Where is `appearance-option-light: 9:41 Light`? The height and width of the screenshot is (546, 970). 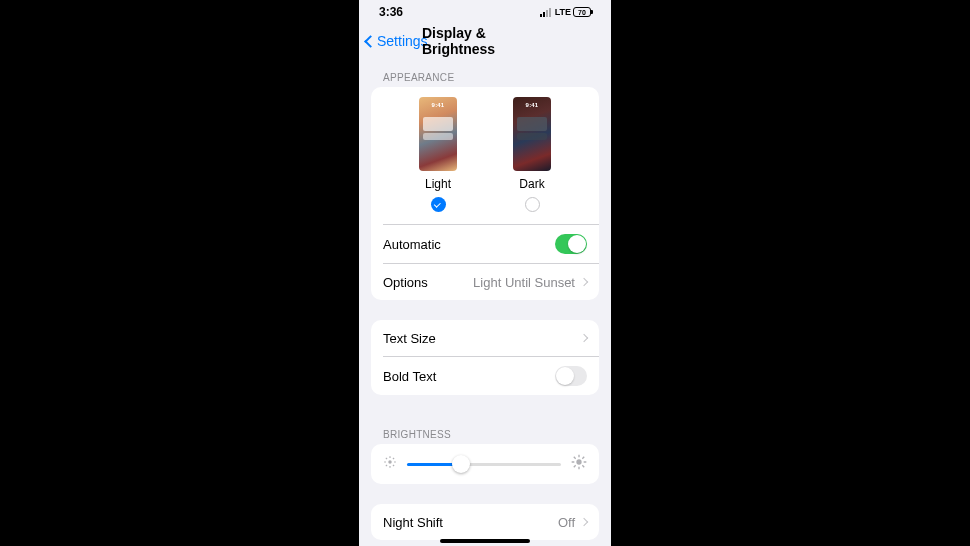
appearance-option-light: 9:41 Light is located at coordinates (438, 154).